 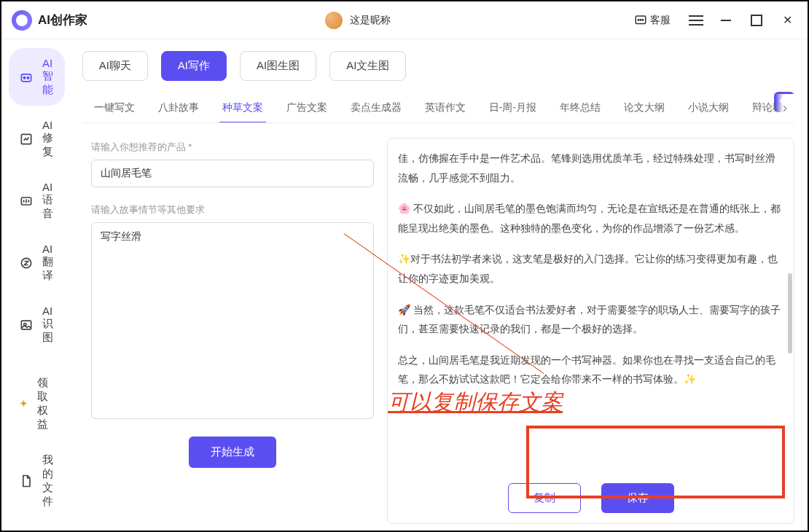 What do you see at coordinates (26, 139) in the screenshot?
I see `repair-icon` at bounding box center [26, 139].